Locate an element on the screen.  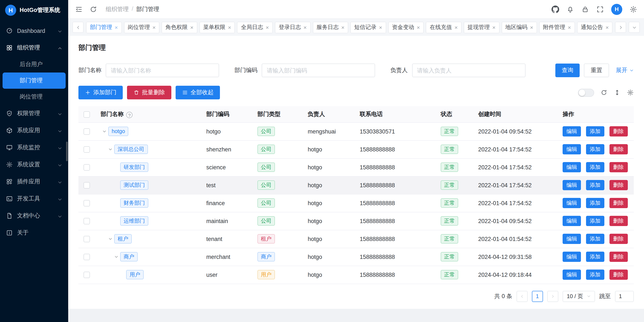
tab-5: 登录日志 × is located at coordinates (293, 27).